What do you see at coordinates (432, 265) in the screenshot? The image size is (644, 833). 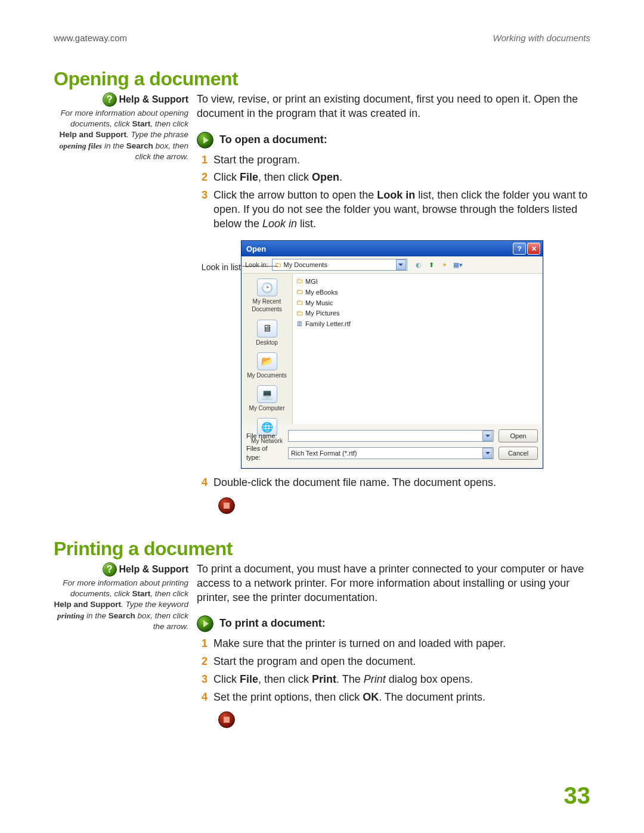 I see `up-icon: ⬆` at bounding box center [432, 265].